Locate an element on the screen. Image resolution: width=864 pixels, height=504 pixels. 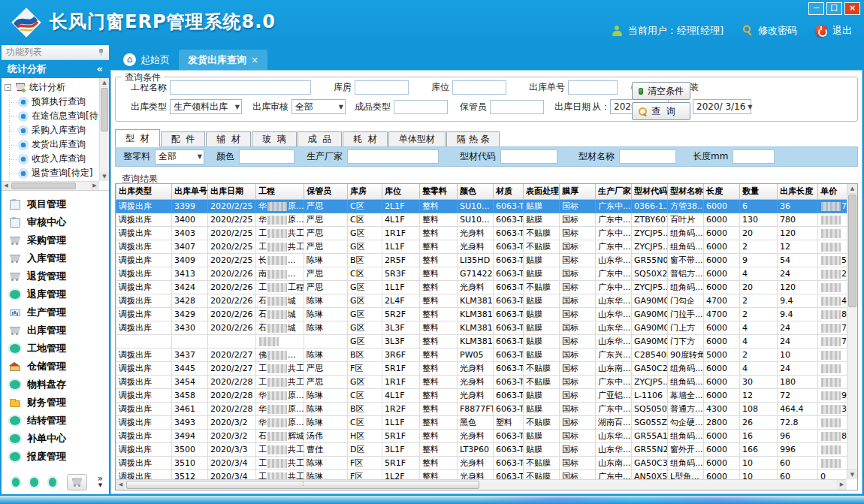
column-header: 长度 is located at coordinates (722, 192).